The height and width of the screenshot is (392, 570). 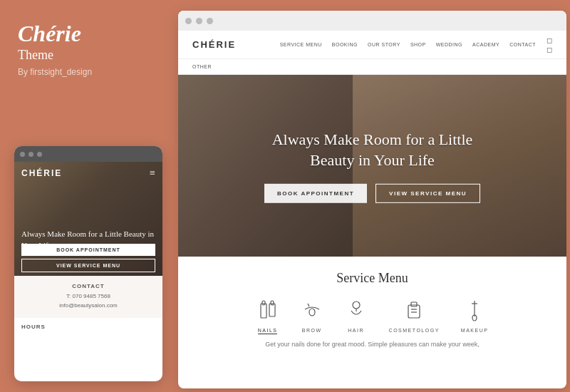 What do you see at coordinates (414, 310) in the screenshot?
I see `cosmetology-icon` at bounding box center [414, 310].